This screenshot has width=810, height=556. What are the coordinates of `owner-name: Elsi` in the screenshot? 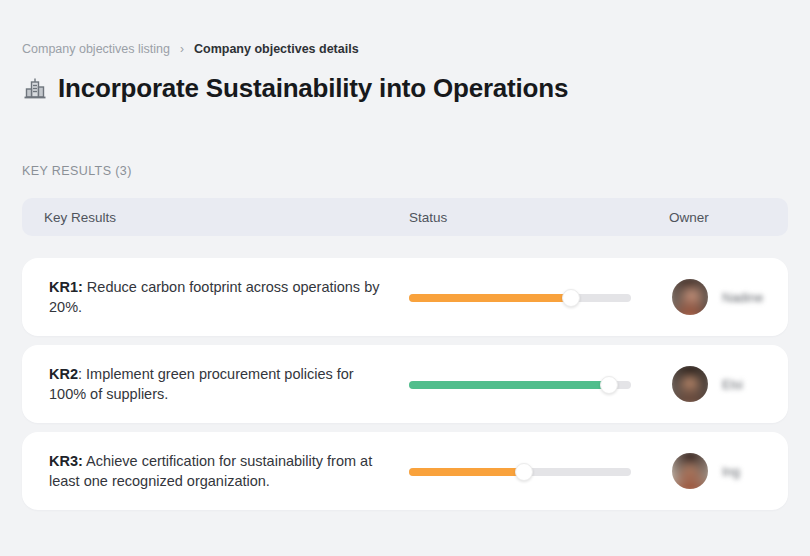 It's located at (732, 384).